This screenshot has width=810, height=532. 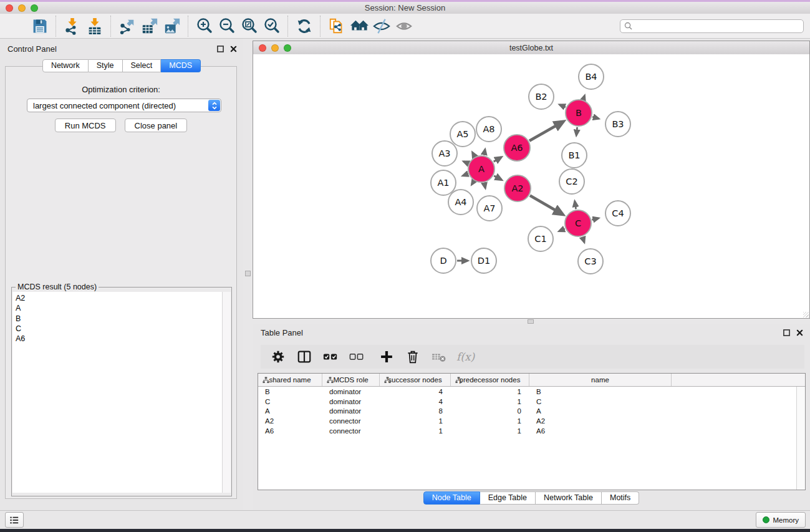 What do you see at coordinates (712, 26) in the screenshot?
I see `search-box` at bounding box center [712, 26].